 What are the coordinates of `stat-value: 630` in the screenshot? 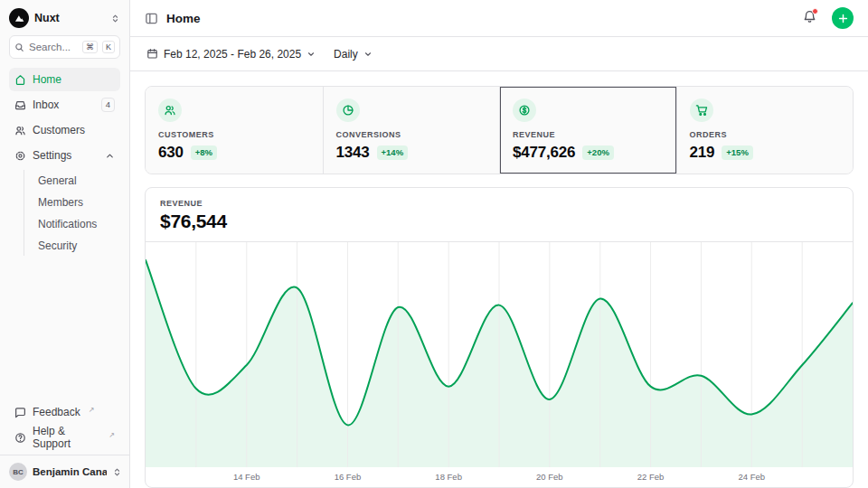 It's located at (171, 153).